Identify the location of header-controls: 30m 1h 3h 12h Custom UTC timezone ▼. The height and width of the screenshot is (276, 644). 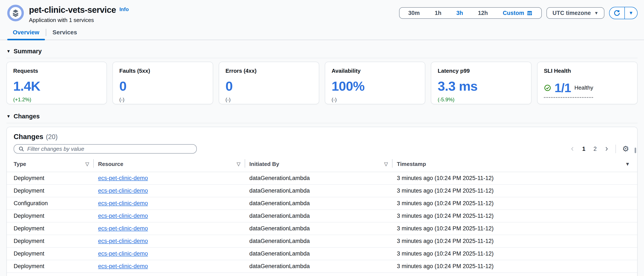
(518, 13).